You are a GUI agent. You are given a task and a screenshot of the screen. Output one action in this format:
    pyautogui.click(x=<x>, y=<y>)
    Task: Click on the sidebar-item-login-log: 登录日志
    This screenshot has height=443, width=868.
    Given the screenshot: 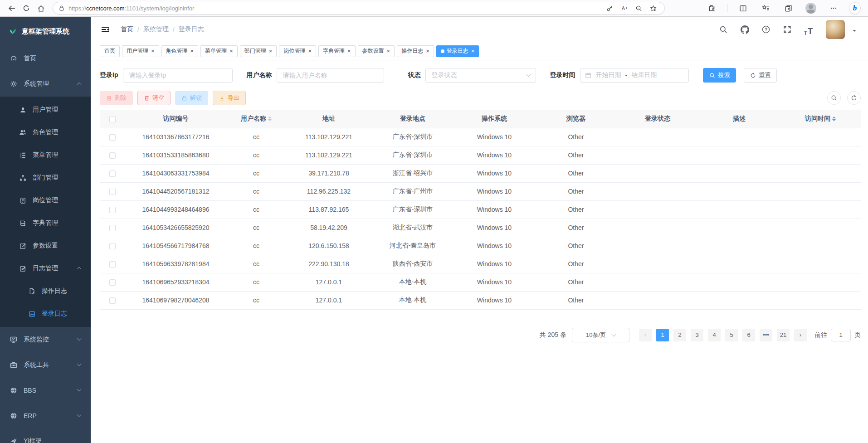 What is the action you would take?
    pyautogui.click(x=45, y=314)
    